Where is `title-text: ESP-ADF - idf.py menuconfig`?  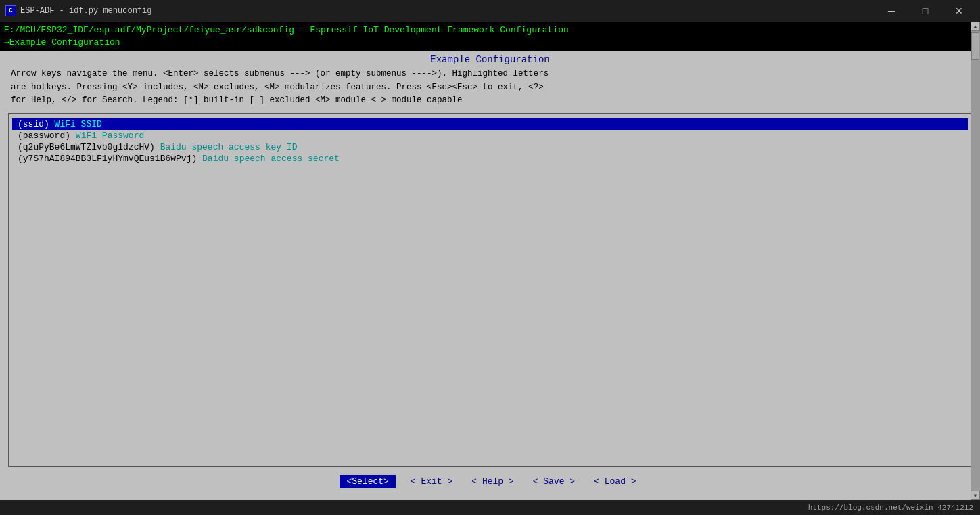 title-text: ESP-ADF - idf.py menuconfig is located at coordinates (86, 11).